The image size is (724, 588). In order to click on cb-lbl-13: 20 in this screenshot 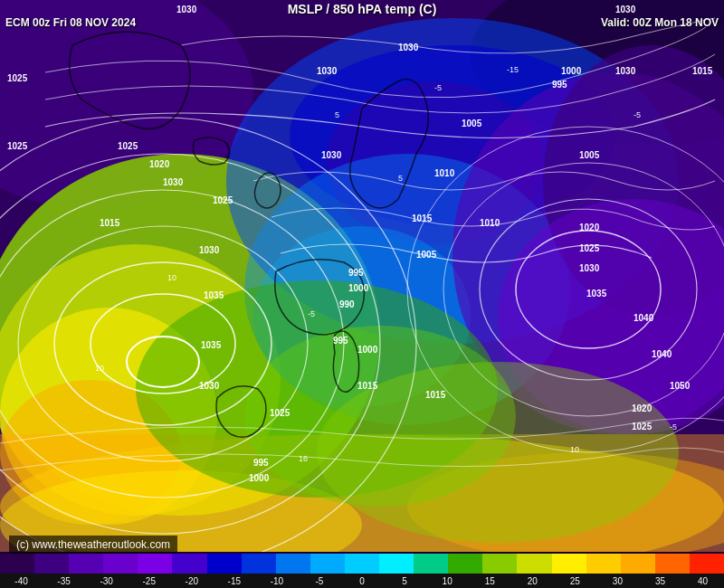, I will do `click(532, 581)`.